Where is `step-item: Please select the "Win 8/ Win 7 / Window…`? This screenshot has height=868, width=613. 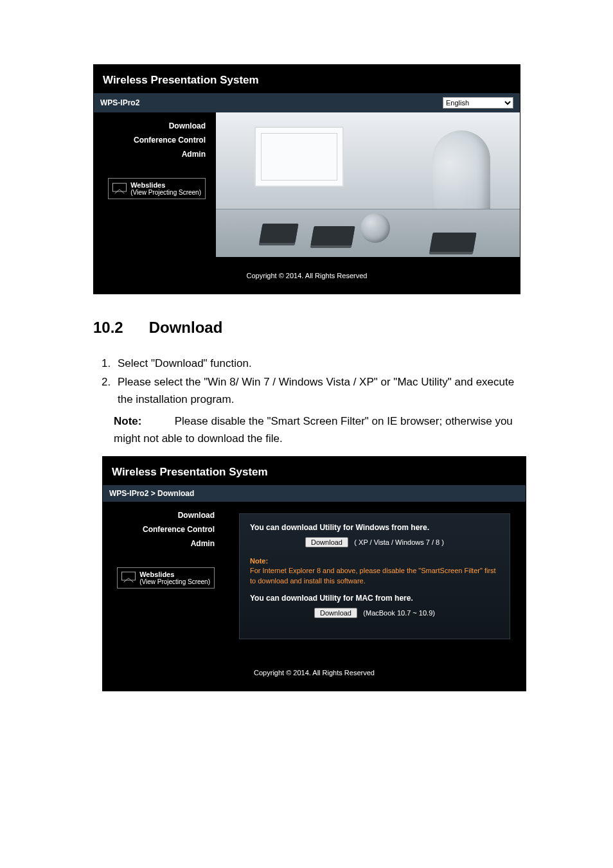 step-item: Please select the "Win 8/ Win 7 / Window… is located at coordinates (317, 391).